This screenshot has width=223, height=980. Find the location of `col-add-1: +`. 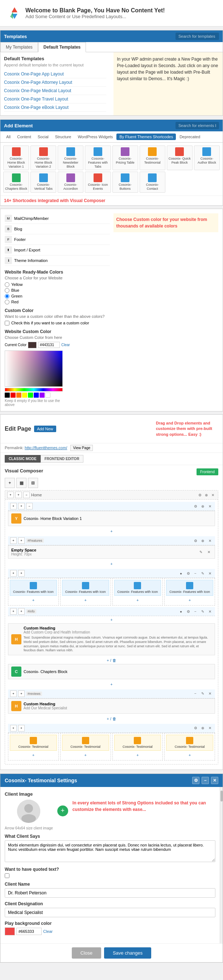

col-add-1: + is located at coordinates (33, 600).